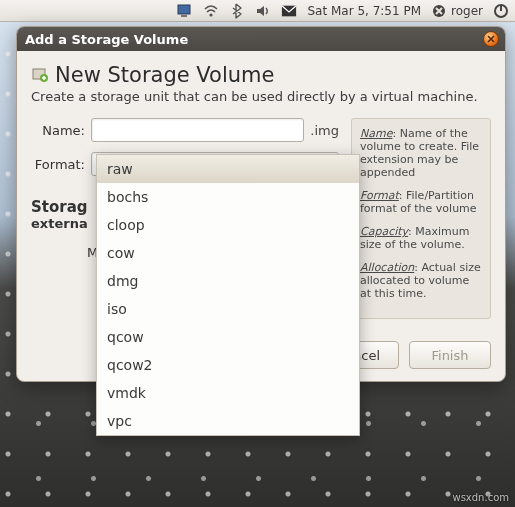  Describe the element at coordinates (364, 11) in the screenshot. I see `clock: Sat Mar 5, 7:51 PM` at that location.